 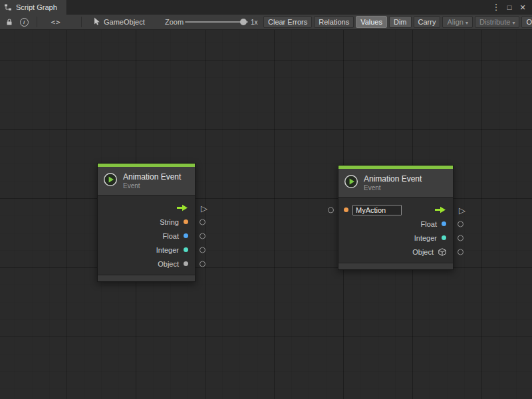 I want to click on zoom-slider, so click(x=217, y=22).